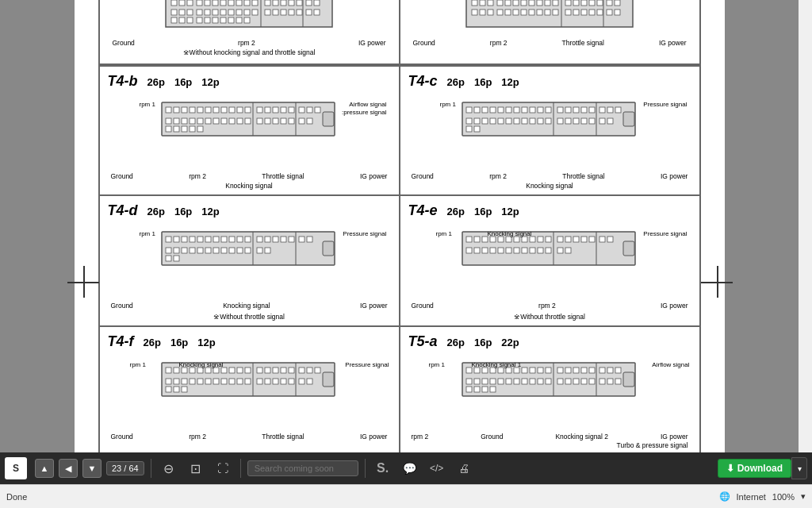 The image size is (812, 508). I want to click on sig-pressure-t4c: Pressure signal, so click(665, 105).